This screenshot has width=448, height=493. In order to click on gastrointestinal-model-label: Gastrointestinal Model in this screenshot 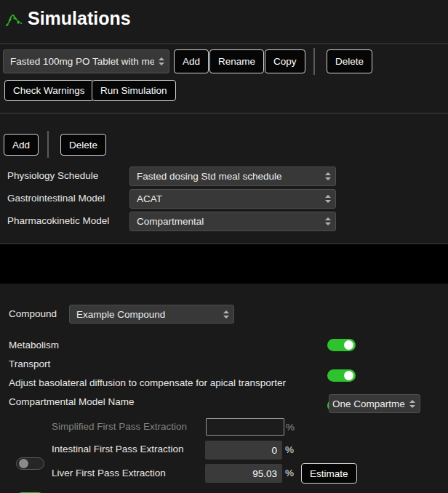, I will do `click(56, 199)`.